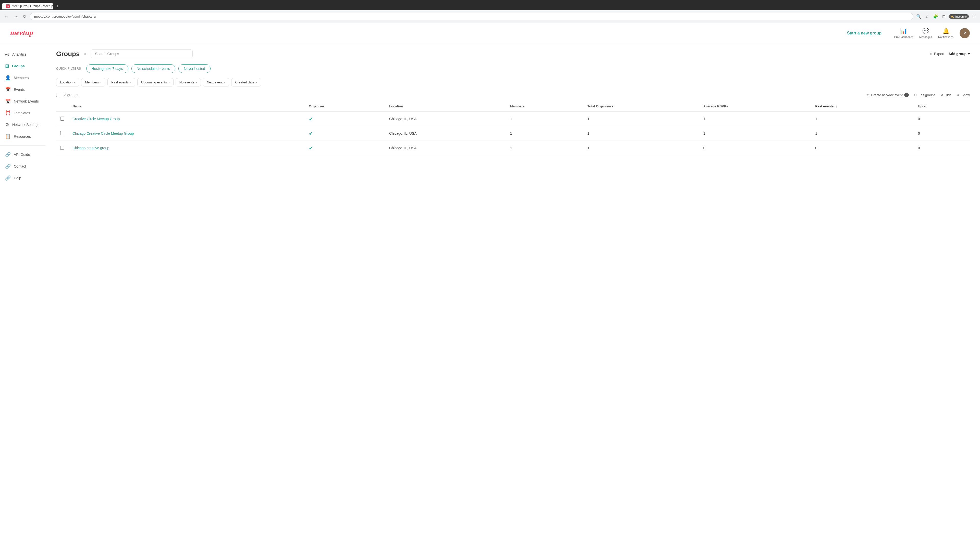 The image size is (980, 551). I want to click on row-1-total-organizers: 1, so click(589, 119).